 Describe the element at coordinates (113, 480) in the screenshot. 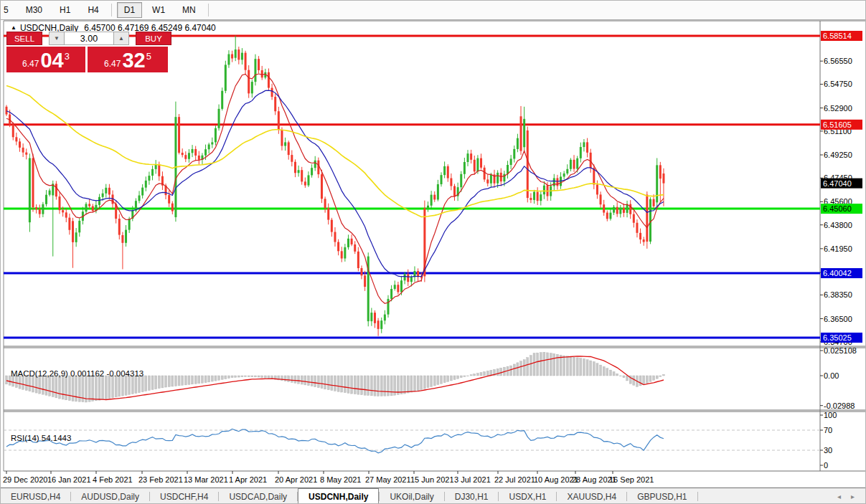

I see `svg-text: 4 Feb 2021` at that location.